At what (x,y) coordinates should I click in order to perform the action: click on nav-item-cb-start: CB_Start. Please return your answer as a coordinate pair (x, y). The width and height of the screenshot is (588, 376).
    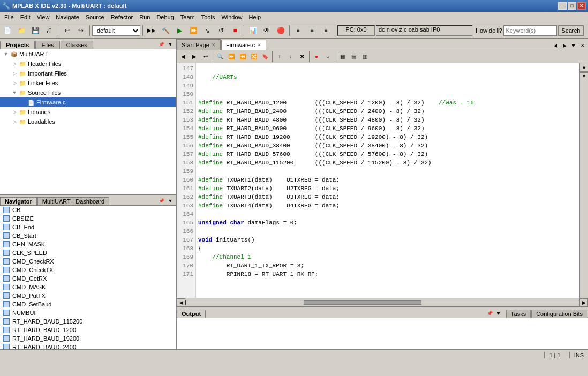
    Looking at the image, I should click on (88, 236).